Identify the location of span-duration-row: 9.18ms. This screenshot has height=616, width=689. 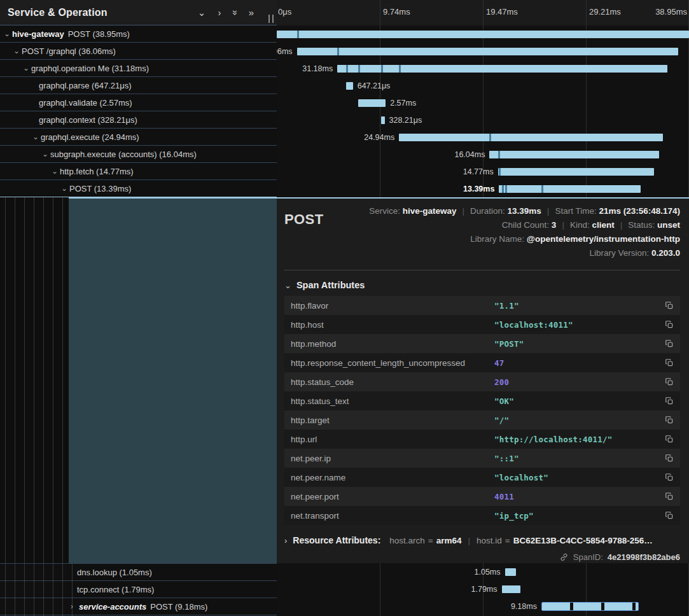
(483, 606).